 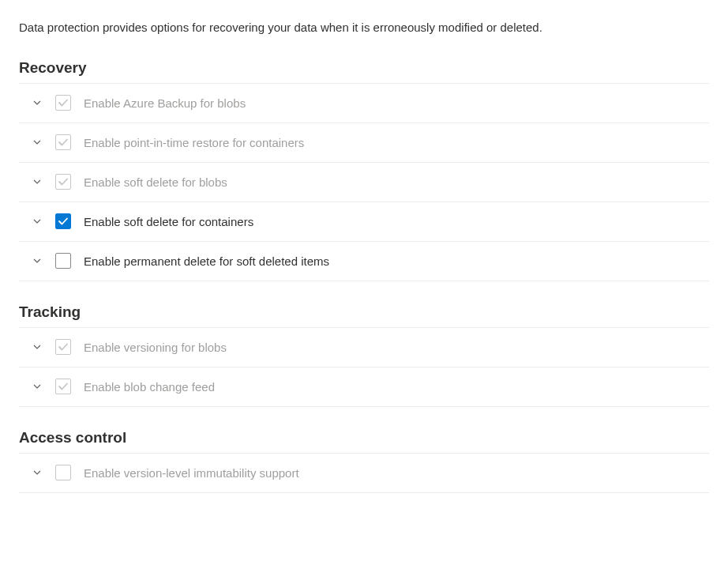 What do you see at coordinates (364, 28) in the screenshot?
I see `page-description: Data protection provides options for rec…` at bounding box center [364, 28].